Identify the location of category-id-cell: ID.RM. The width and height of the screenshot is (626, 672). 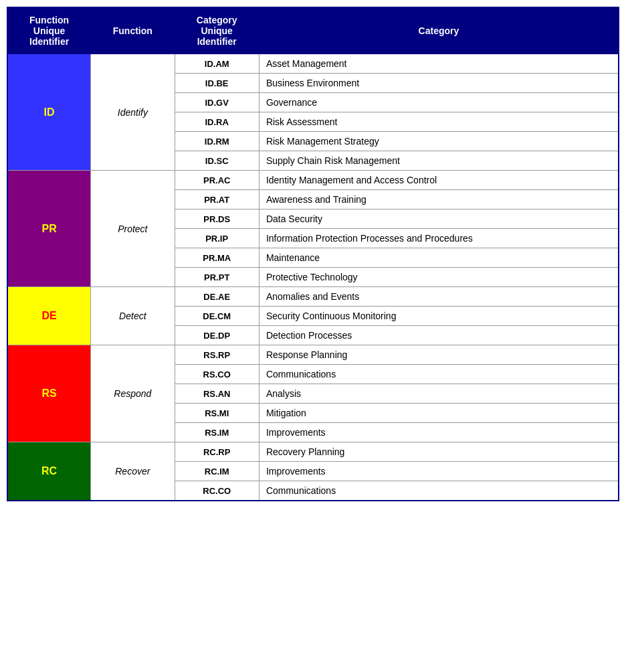
(217, 142).